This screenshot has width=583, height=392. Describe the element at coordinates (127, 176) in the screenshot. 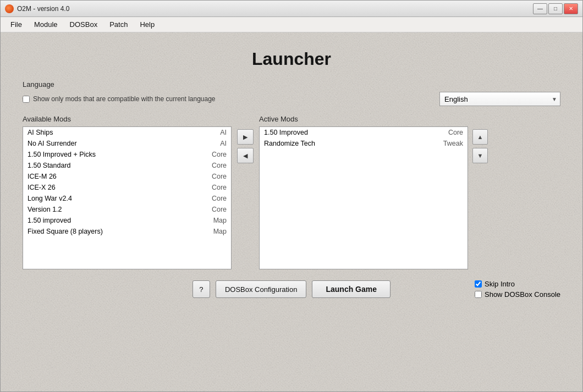

I see `list-item: ICE-M 26Core` at that location.